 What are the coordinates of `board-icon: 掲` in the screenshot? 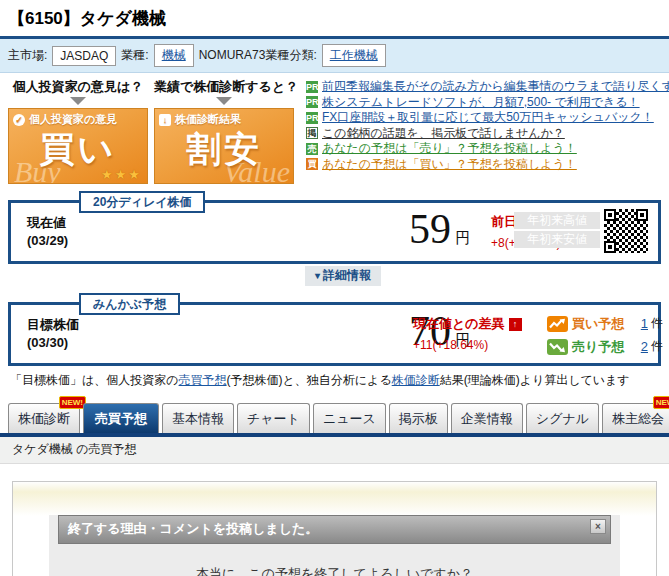 It's located at (312, 133).